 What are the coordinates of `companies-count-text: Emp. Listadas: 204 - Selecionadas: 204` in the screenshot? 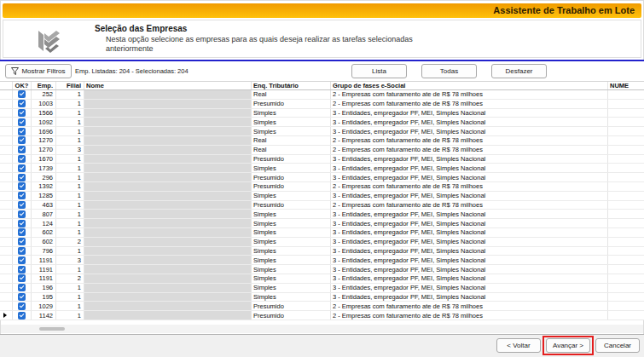 It's located at (131, 72).